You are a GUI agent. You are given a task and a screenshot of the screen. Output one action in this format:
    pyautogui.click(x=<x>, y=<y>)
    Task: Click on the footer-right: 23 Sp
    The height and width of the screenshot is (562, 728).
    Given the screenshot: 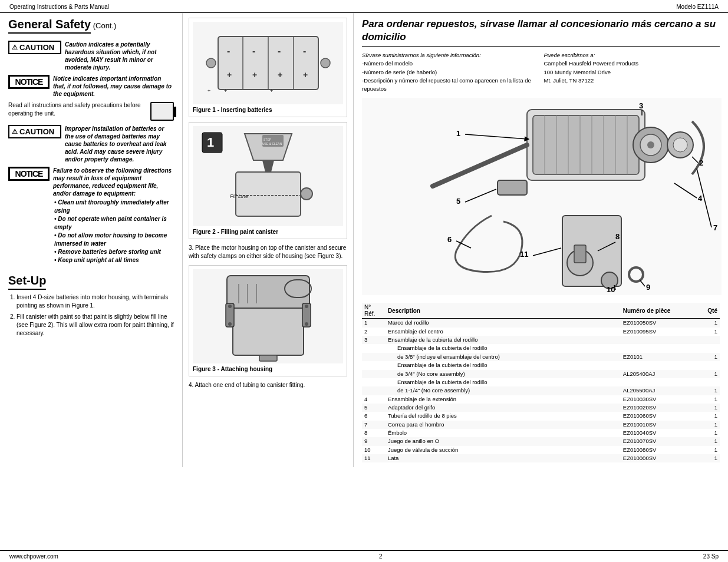 What is the action you would take?
    pyautogui.click(x=711, y=556)
    